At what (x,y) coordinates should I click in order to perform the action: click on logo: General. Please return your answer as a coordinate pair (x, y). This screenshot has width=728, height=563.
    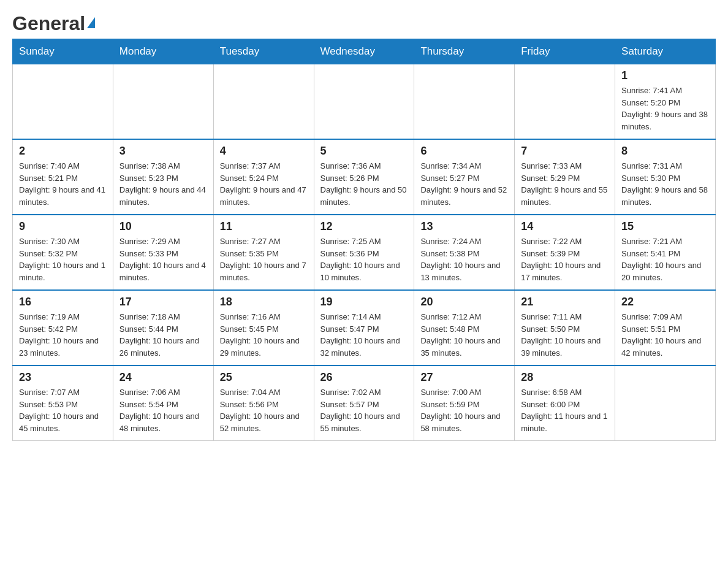
    Looking at the image, I should click on (54, 22).